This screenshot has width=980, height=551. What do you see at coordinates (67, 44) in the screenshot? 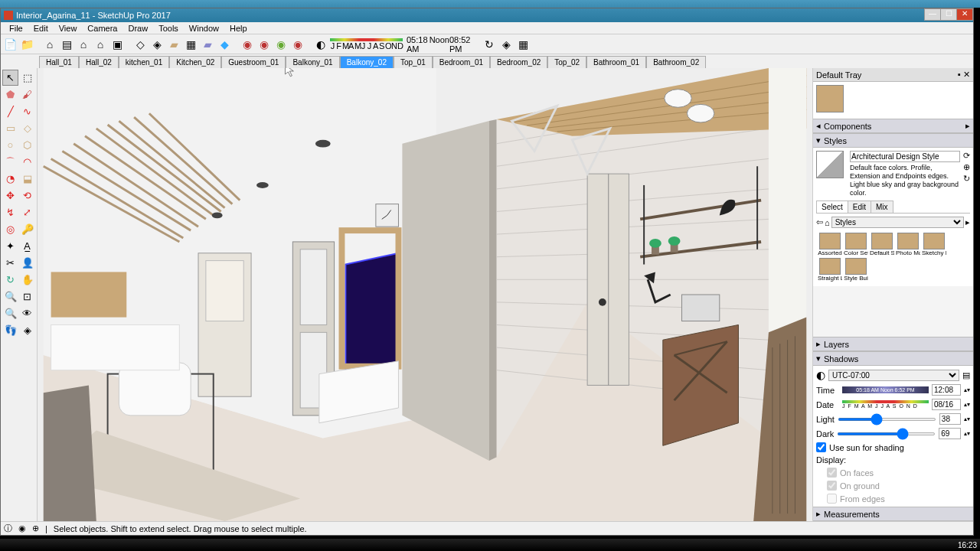
I see `top-view-button: ▤` at bounding box center [67, 44].